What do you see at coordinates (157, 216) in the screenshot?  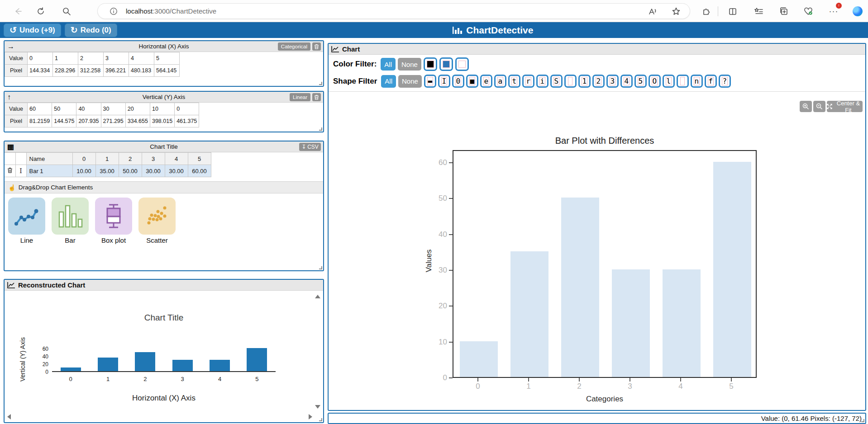 I see `scatter-element-tile` at bounding box center [157, 216].